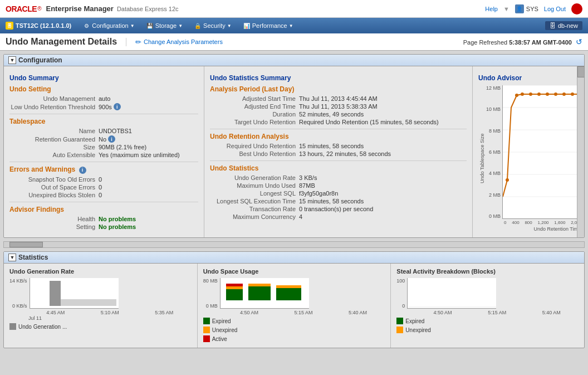 The height and width of the screenshot is (375, 588). What do you see at coordinates (339, 137) in the screenshot?
I see `retention-analysis-title: Undo Retention Analysis` at bounding box center [339, 137].